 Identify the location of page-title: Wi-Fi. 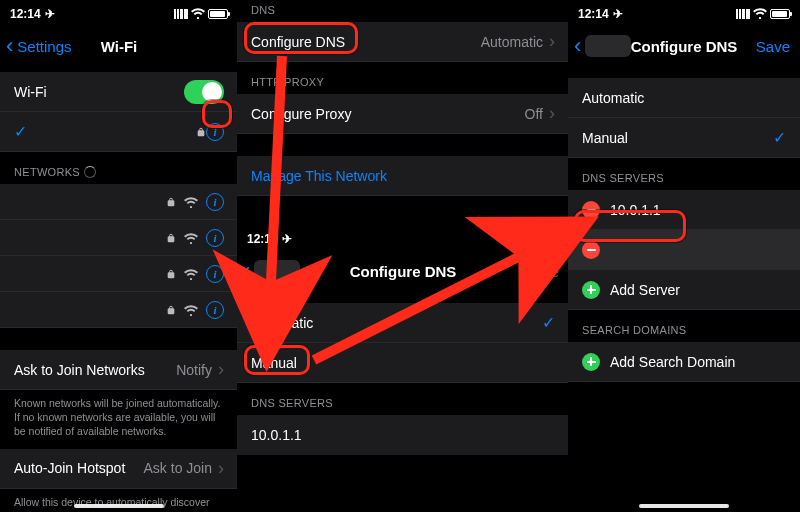
(120, 46).